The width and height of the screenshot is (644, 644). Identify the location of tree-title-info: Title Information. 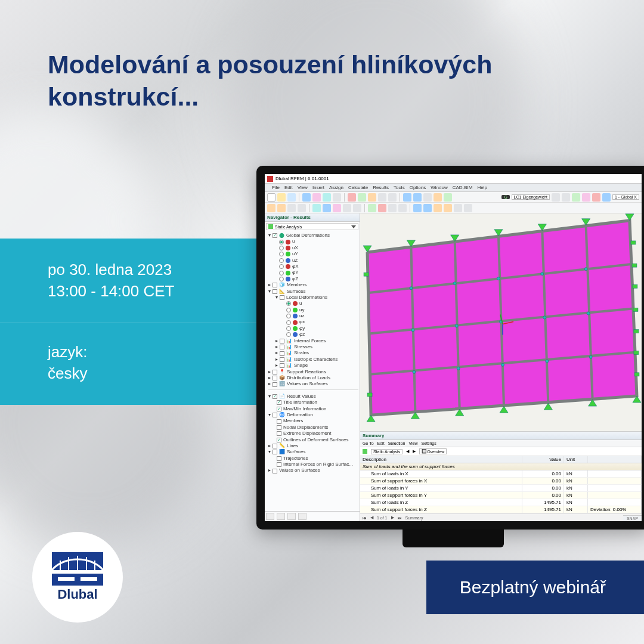
(301, 402).